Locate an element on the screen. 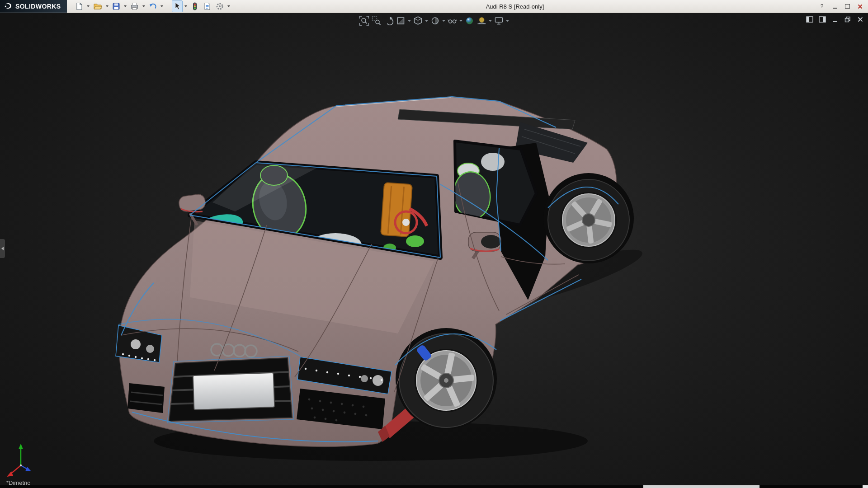  display-style-dropdown-caret is located at coordinates (444, 21).